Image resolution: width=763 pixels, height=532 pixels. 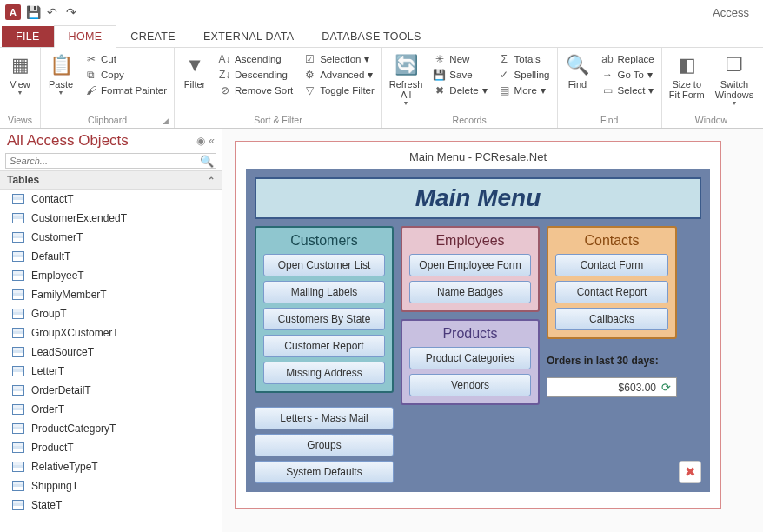 What do you see at coordinates (612, 292) in the screenshot?
I see `contacts-button: Contact Report` at bounding box center [612, 292].